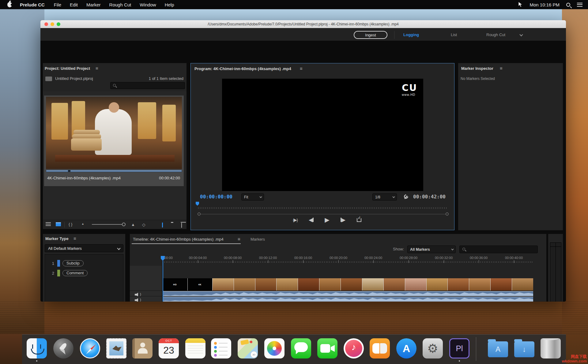  What do you see at coordinates (163, 281) in the screenshot?
I see `timeline-playhead-line` at bounding box center [163, 281].